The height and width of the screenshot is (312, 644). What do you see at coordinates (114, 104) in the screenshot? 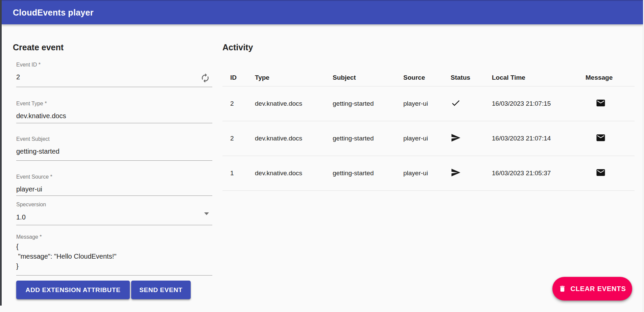
I see `event-type-label: Event Type *` at bounding box center [114, 104].